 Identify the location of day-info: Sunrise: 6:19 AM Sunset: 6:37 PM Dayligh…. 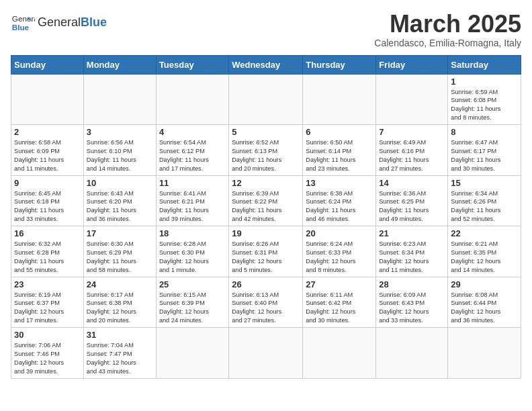
(47, 308).